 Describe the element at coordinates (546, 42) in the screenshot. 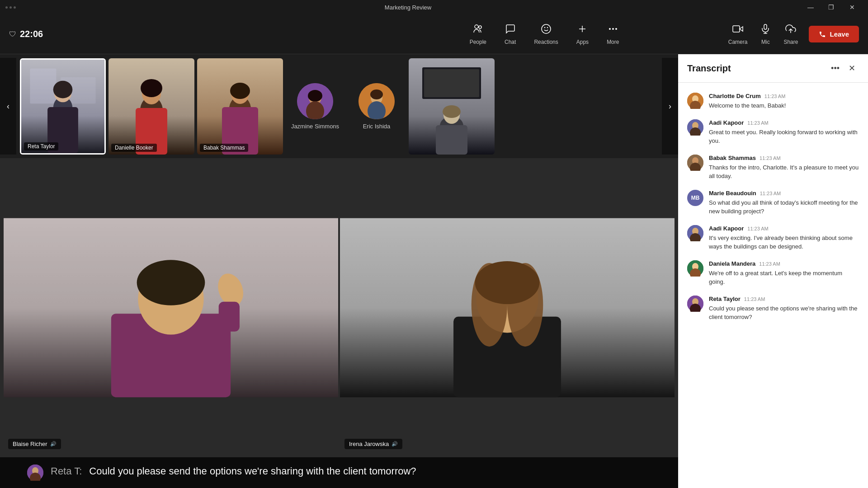

I see `reactions-label: Reactions` at that location.